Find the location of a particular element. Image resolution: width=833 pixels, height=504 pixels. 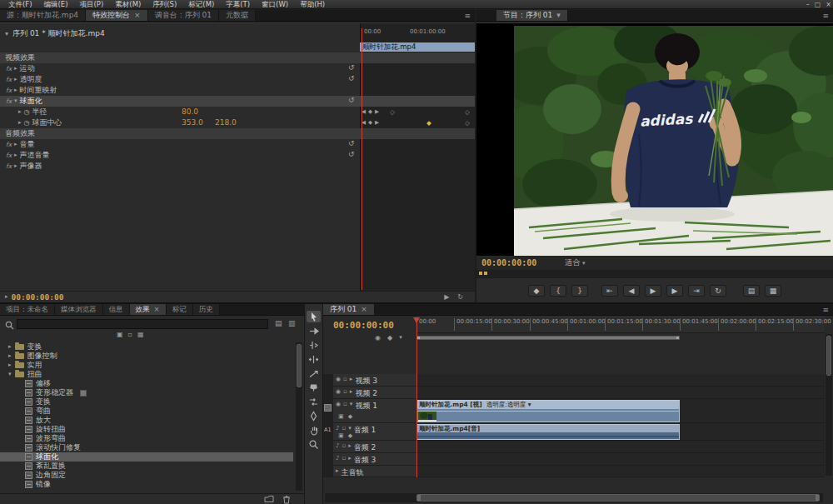

track-header-video3: ◉▫▸视频 3 is located at coordinates (375, 380).